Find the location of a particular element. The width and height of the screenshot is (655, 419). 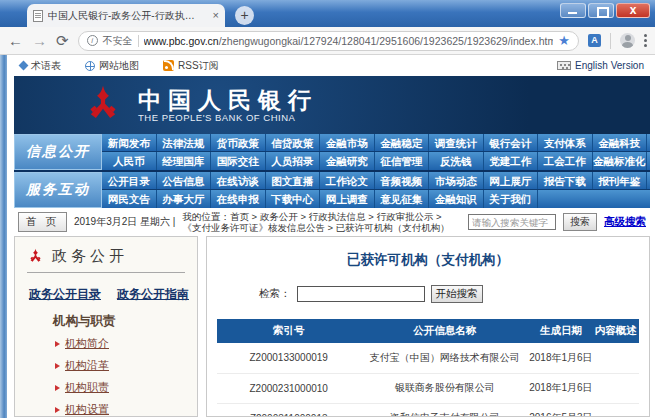

sidebar-item-link: 机构沿革 is located at coordinates (87, 366).